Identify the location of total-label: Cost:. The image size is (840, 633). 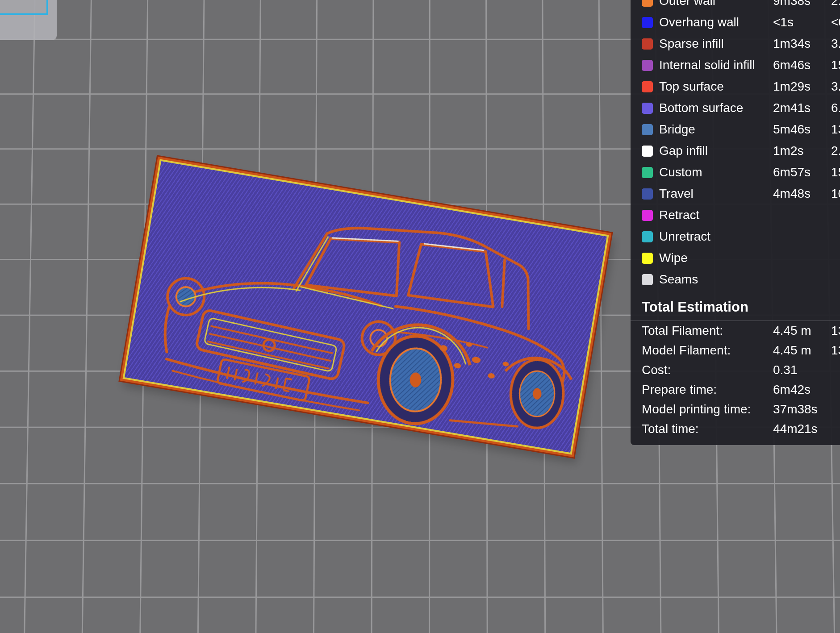
(707, 370).